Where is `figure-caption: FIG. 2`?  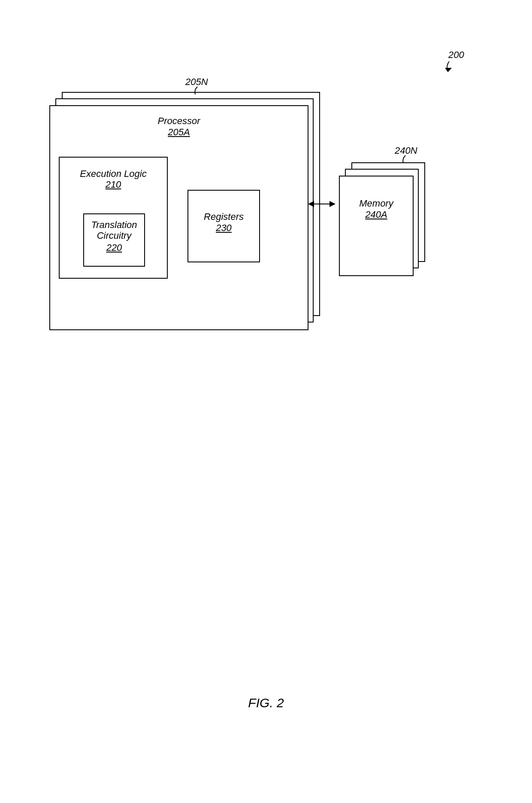
figure-caption: FIG. 2 is located at coordinates (266, 703).